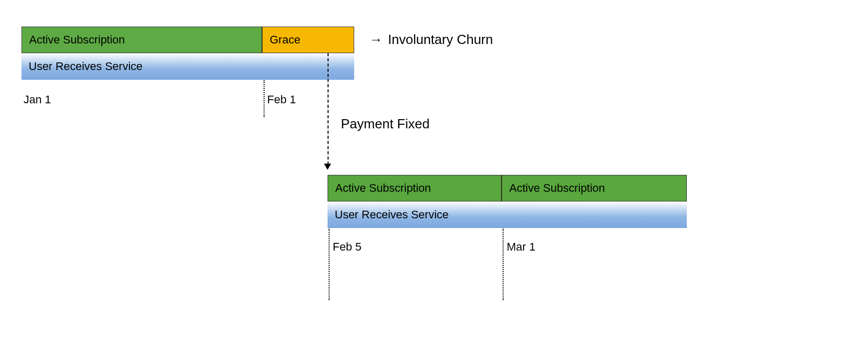 The height and width of the screenshot is (360, 868). I want to click on bottom-active-subscription-2-bar: Active Subscription, so click(594, 188).